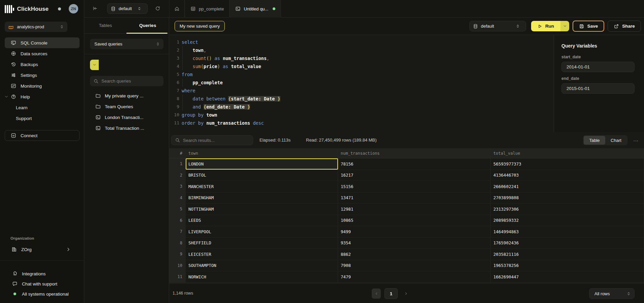 The width and height of the screenshot is (644, 303). I want to click on code-line: 10group by town, so click(361, 115).